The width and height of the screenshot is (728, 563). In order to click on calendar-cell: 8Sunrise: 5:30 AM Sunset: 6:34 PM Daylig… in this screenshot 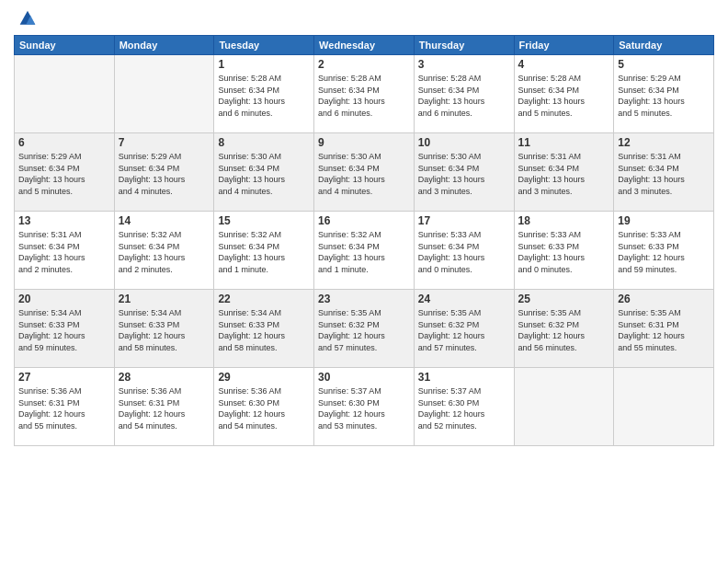, I will do `click(265, 173)`.